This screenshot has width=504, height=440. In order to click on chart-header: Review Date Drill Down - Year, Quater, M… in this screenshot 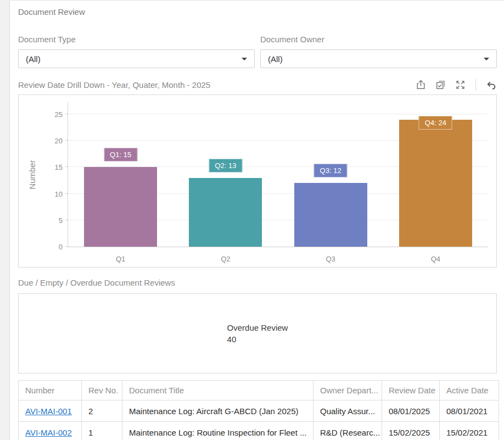, I will do `click(257, 85)`.